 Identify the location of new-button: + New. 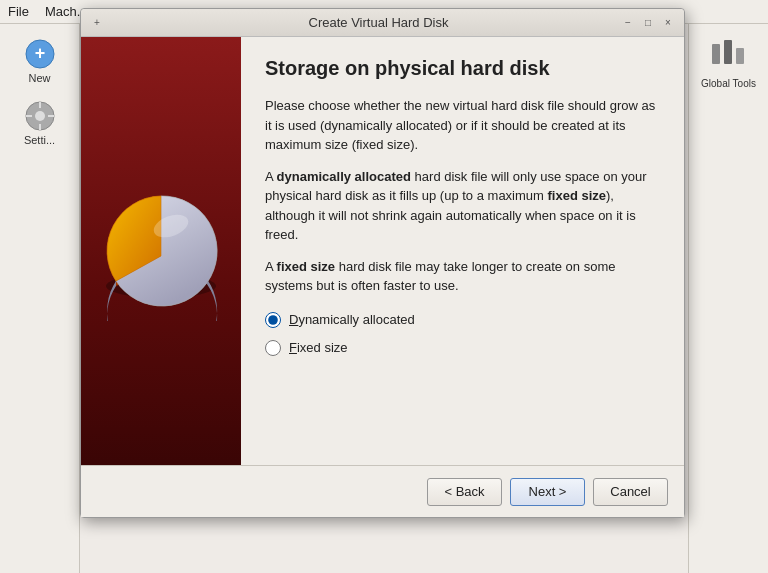
(40, 61).